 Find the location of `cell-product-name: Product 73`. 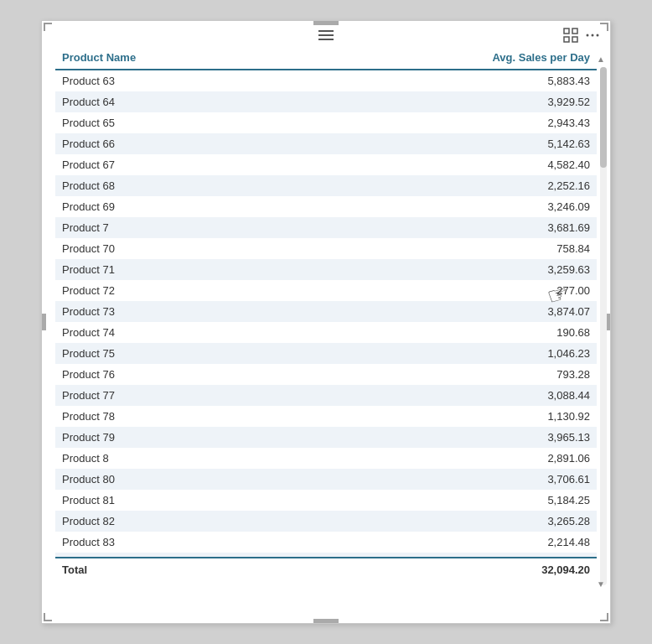

cell-product-name: Product 73 is located at coordinates (174, 312).